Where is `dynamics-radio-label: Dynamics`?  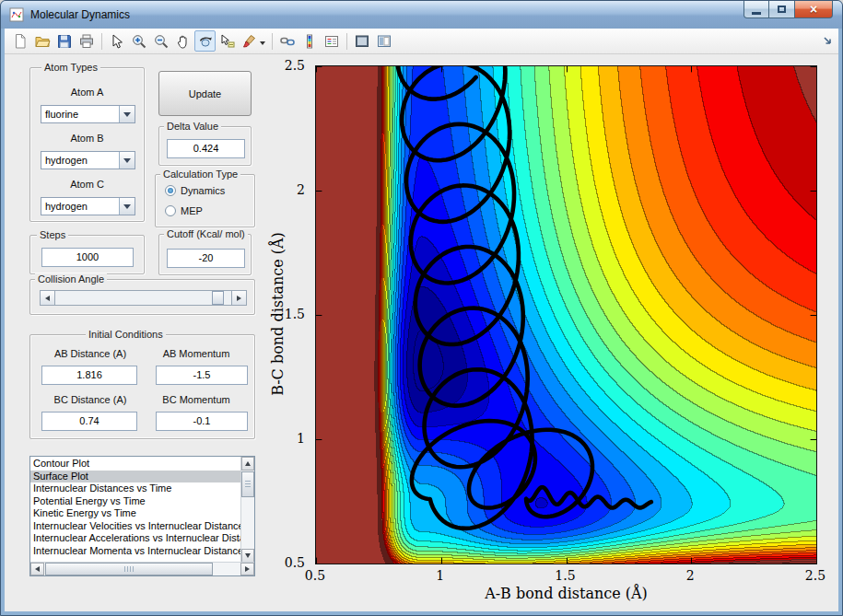 dynamics-radio-label: Dynamics is located at coordinates (203, 191).